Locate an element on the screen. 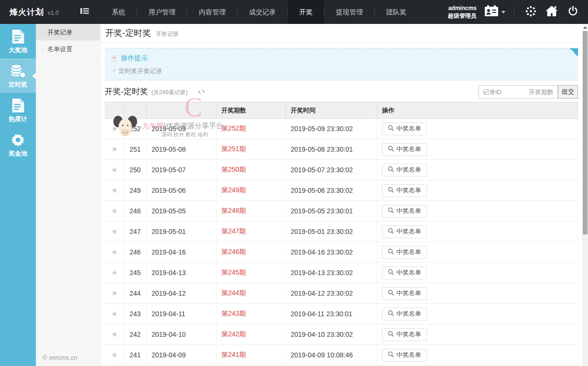 The height and width of the screenshot is (366, 588). vertical-scrollbar is located at coordinates (585, 195).